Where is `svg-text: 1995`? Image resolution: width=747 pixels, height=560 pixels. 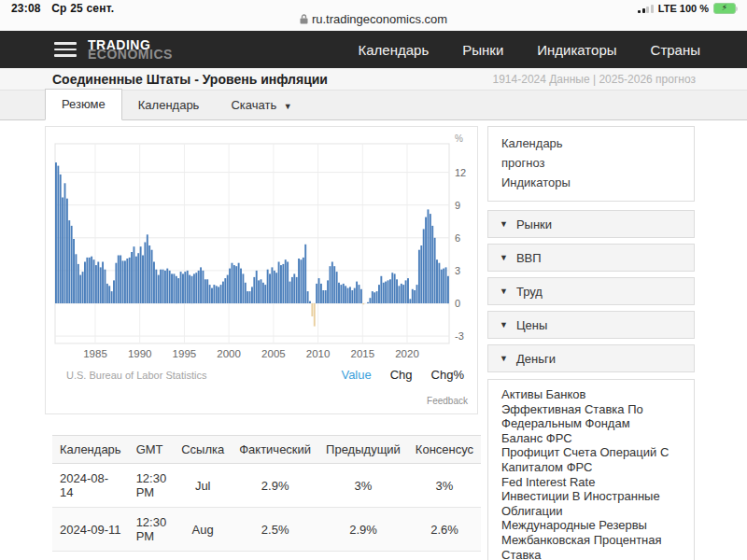
svg-text: 1995 is located at coordinates (185, 354).